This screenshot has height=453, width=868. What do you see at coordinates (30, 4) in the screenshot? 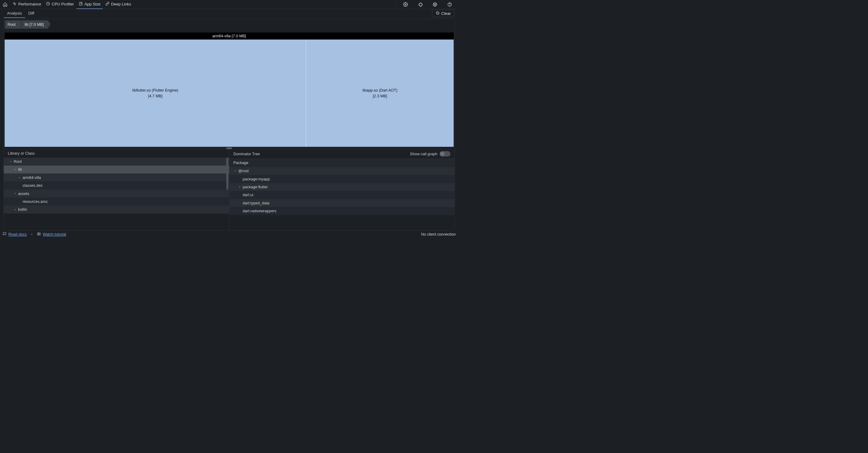
I see `nav-label: Performance` at bounding box center [30, 4].